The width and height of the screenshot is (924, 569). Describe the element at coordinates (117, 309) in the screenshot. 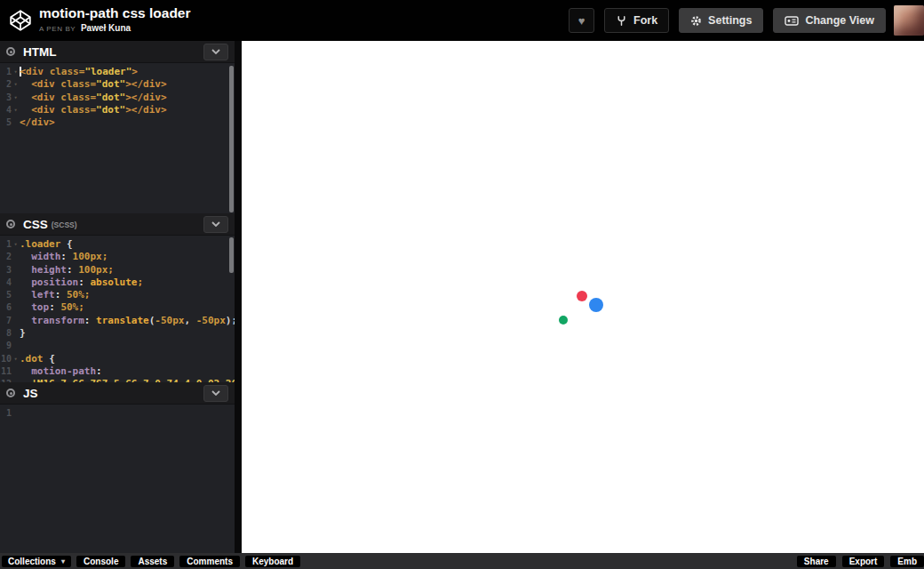

I see `css-code-area: 1▾.loader {2 width: 100px;3 height: 100p…` at that location.